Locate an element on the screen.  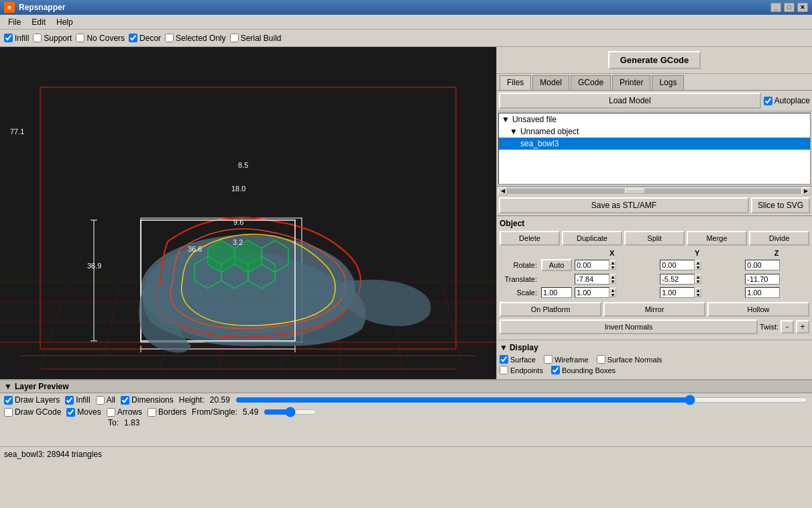
rotate-x-up: ▲ is located at coordinates (613, 263).